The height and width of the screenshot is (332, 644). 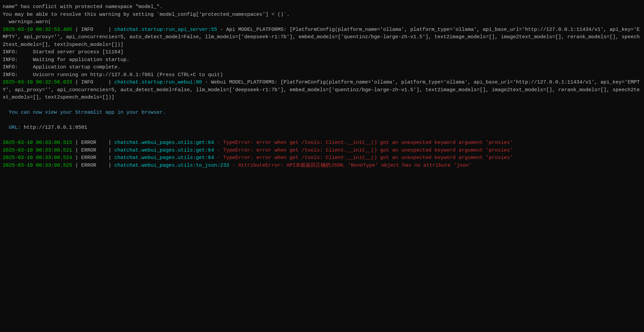 What do you see at coordinates (322, 60) in the screenshot?
I see `terminal-line: INFO: Waiting for application startup.` at bounding box center [322, 60].